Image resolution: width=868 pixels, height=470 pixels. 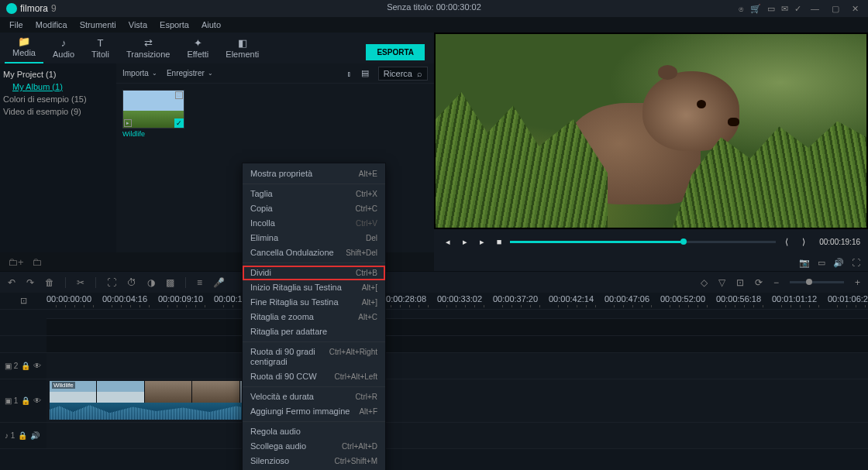 What do you see at coordinates (179, 95) in the screenshot?
I see `clip-settings-icon: ⊡` at bounding box center [179, 95].